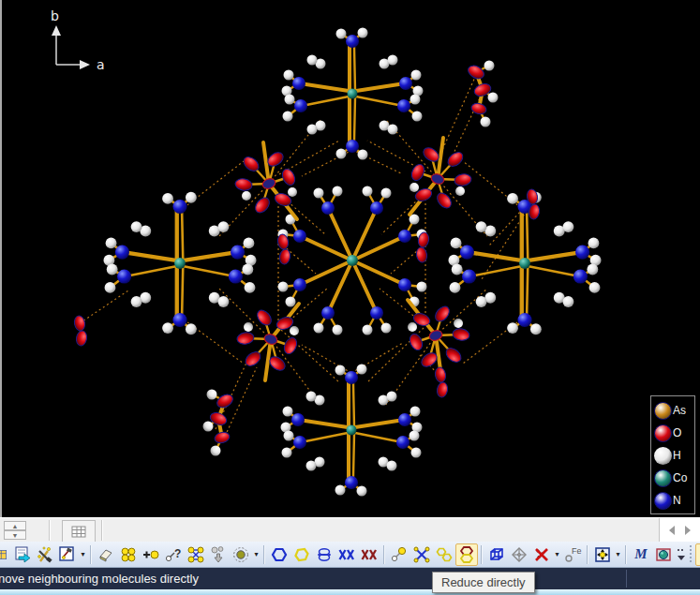 The height and width of the screenshot is (595, 700). What do you see at coordinates (680, 555) in the screenshot?
I see `toolbar-overflow-button` at bounding box center [680, 555].